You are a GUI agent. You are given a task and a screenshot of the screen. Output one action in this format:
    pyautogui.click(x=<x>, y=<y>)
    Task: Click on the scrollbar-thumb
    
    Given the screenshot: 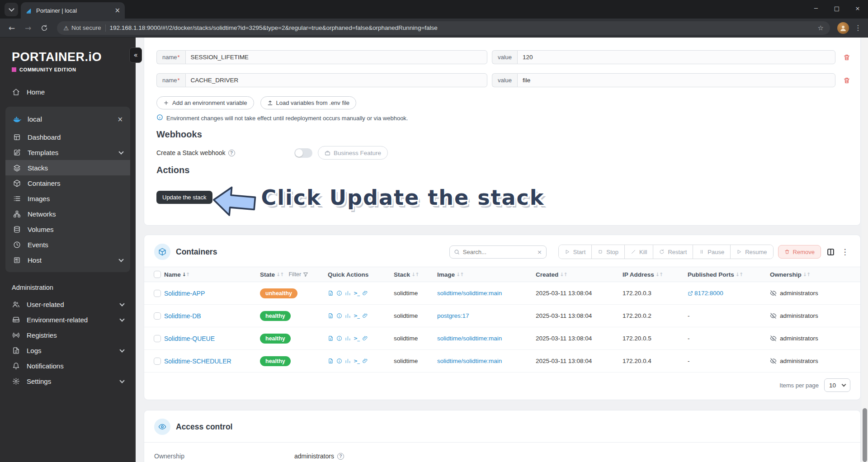 What is the action you would take?
    pyautogui.click(x=865, y=435)
    